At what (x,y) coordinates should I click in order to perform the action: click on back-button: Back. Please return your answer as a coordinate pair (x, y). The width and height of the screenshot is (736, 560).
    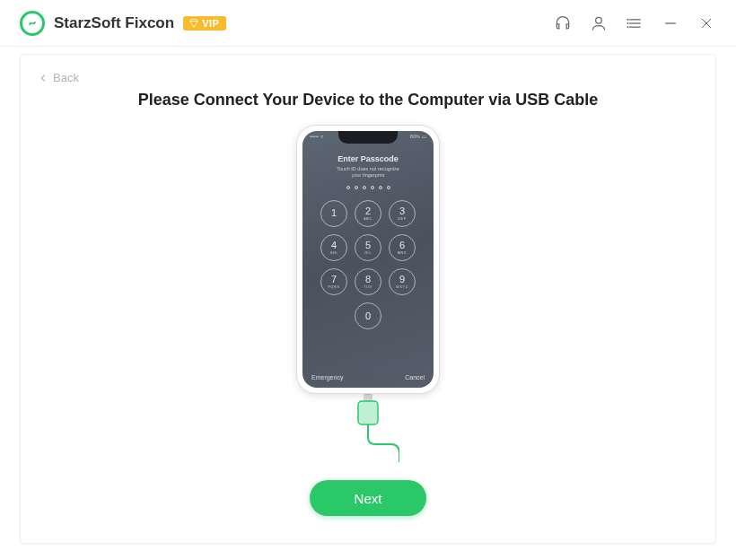
    Looking at the image, I should click on (57, 77).